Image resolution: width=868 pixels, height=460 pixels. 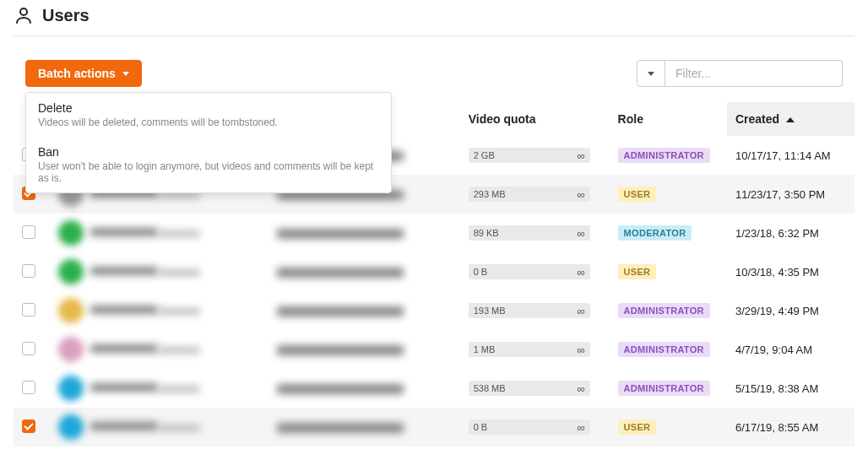 What do you see at coordinates (209, 165) in the screenshot?
I see `dropdown-item-ban: Ban User won't be able to login anymore,…` at bounding box center [209, 165].